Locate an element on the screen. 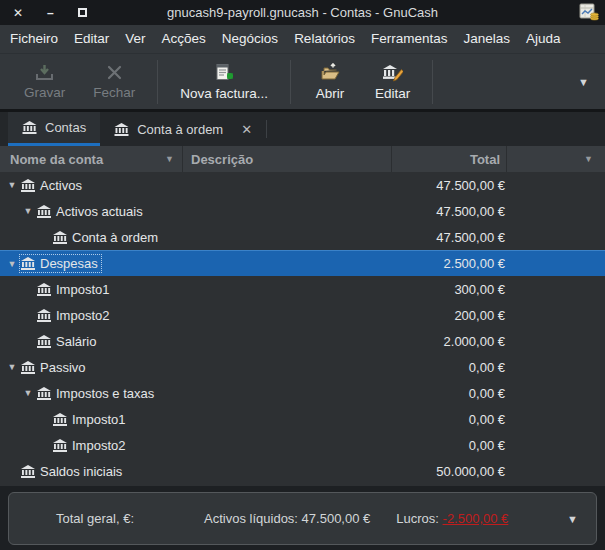 This screenshot has height=550, width=605. tab-close-icon: ✕ is located at coordinates (246, 130).